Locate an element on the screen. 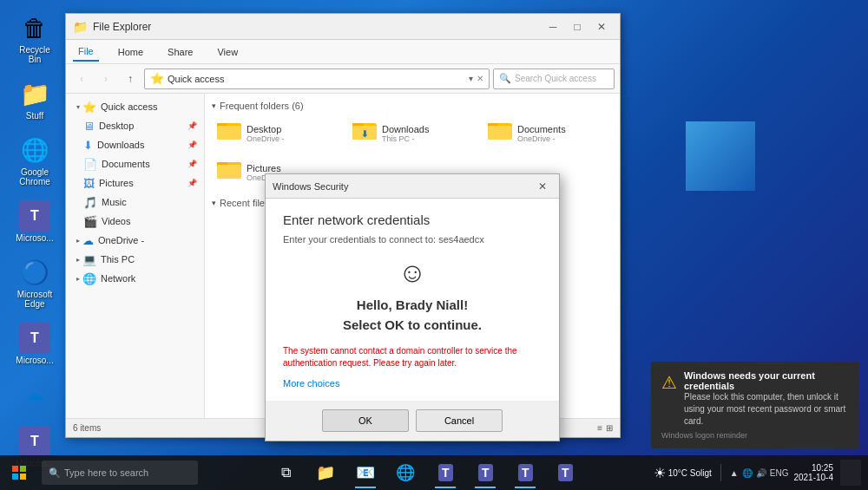 The height and width of the screenshot is (490, 868). teams3-icon: T is located at coordinates (35, 441).